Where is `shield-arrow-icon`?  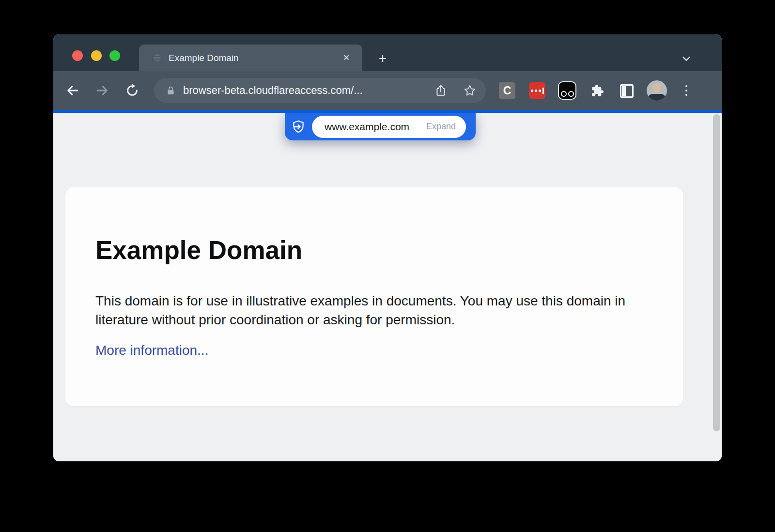 shield-arrow-icon is located at coordinates (298, 127).